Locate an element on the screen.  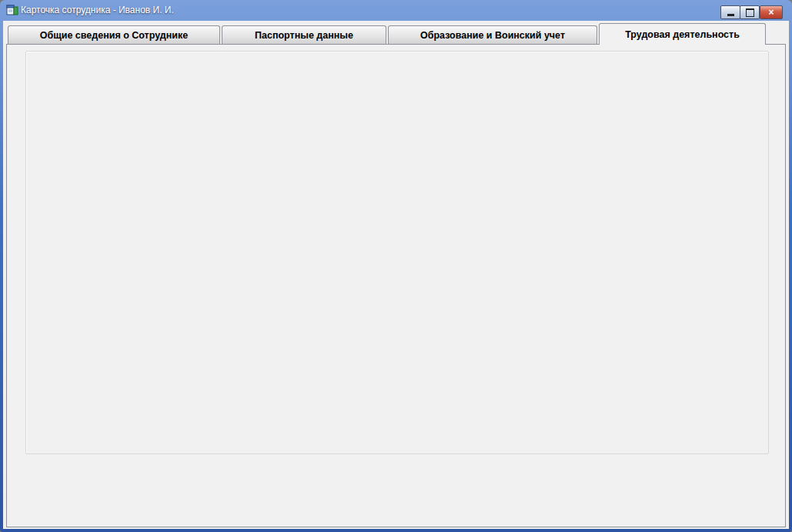
tab-labor-activity: Трудовая деятельность is located at coordinates (682, 34).